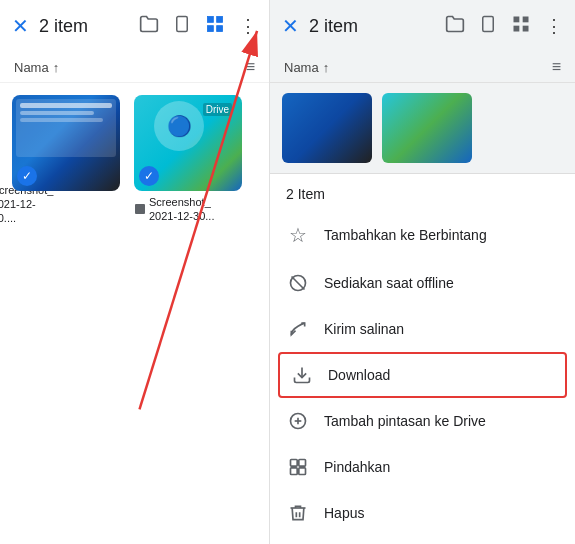 The height and width of the screenshot is (544, 575). Describe the element at coordinates (149, 26) in the screenshot. I see `add-to-folder-icon` at that location.